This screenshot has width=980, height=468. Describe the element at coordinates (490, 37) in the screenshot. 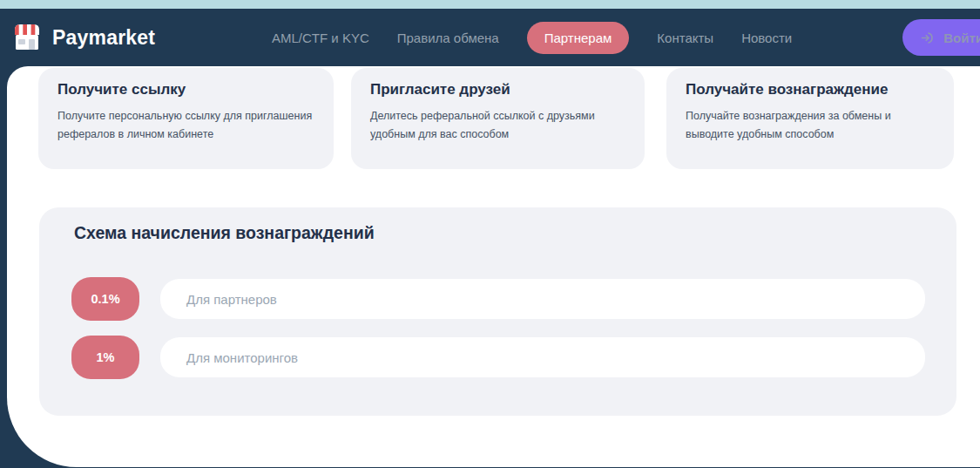

I see `navbar: Paymarket AML/CTF и KYC Правила обмена П…` at that location.